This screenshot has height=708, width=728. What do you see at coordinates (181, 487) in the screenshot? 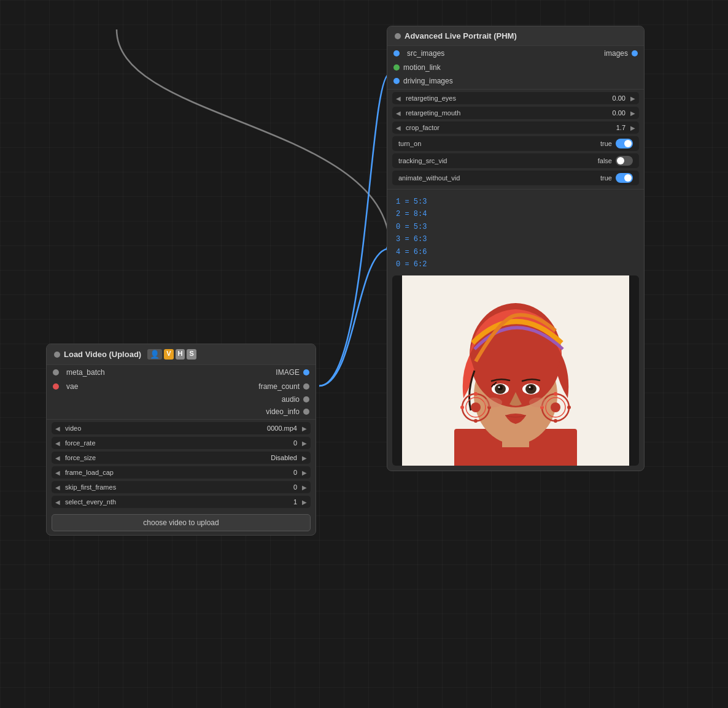
I see `skip-first-frames-control: ◀ skip_first_frames 0 ▶` at bounding box center [181, 487].